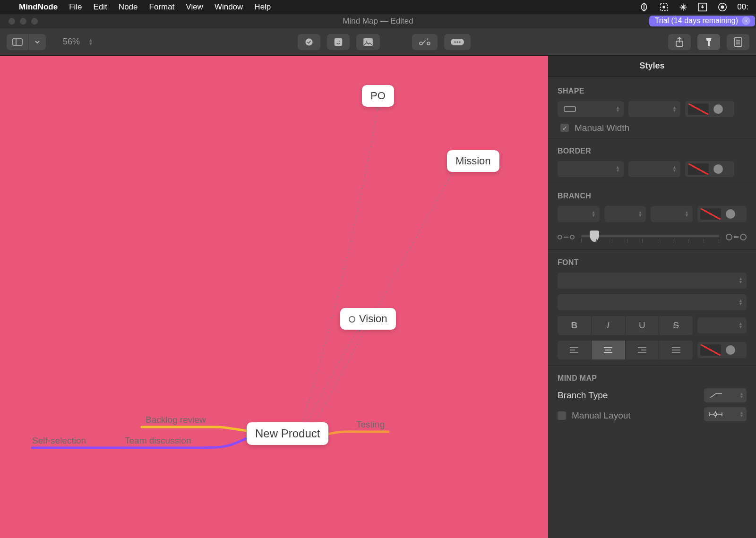  What do you see at coordinates (575, 325) in the screenshot?
I see `bold-button: B` at bounding box center [575, 325].